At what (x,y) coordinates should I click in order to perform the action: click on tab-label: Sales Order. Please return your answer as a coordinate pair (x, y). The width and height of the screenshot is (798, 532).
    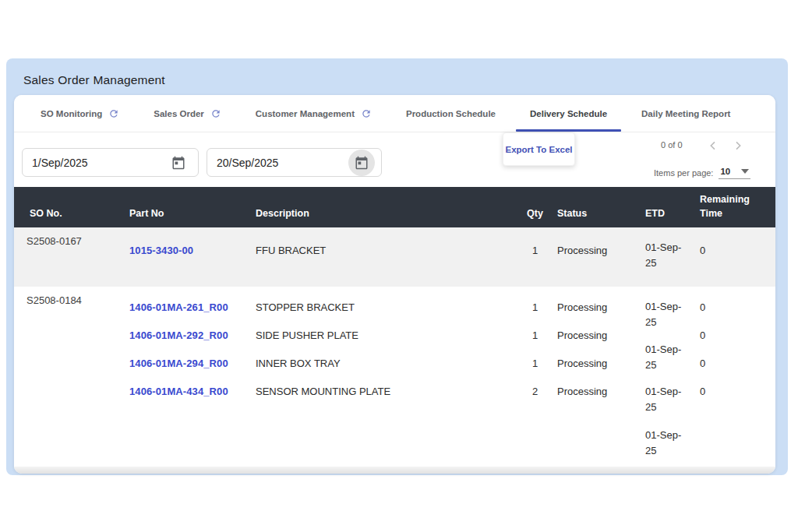
    Looking at the image, I should click on (179, 114).